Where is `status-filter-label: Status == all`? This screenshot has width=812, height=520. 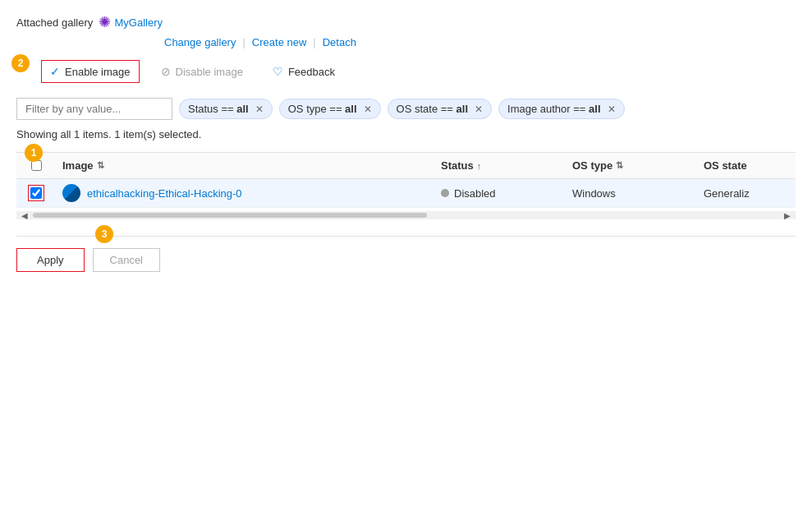 status-filter-label: Status == all is located at coordinates (218, 108).